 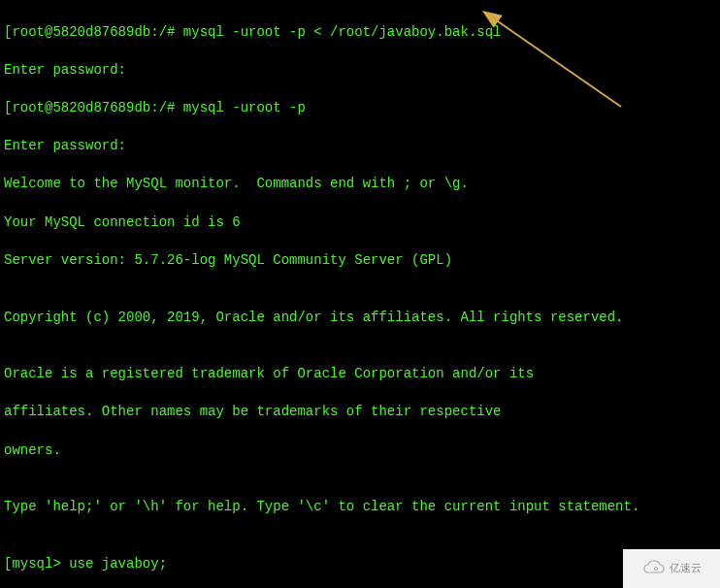 I want to click on cloud-icon, so click(x=654, y=569).